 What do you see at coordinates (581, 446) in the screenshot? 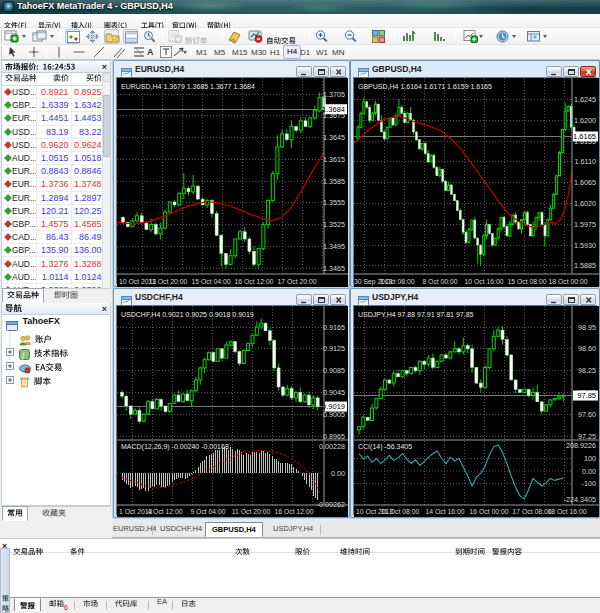
I see `svg-text: 208.9226` at bounding box center [581, 446].